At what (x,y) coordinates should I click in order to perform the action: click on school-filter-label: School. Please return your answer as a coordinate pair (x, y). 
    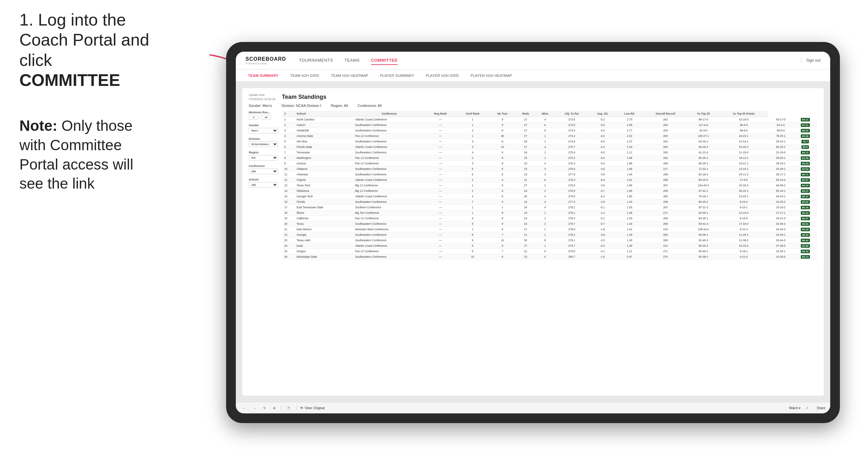
    Looking at the image, I should click on (263, 180).